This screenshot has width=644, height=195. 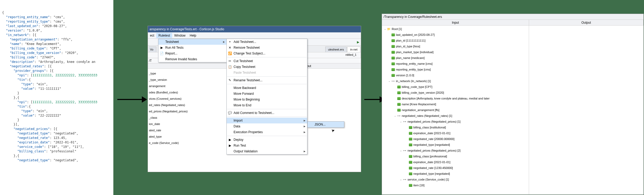 I want to click on menu-item-report: 📄Report..., so click(x=192, y=53).